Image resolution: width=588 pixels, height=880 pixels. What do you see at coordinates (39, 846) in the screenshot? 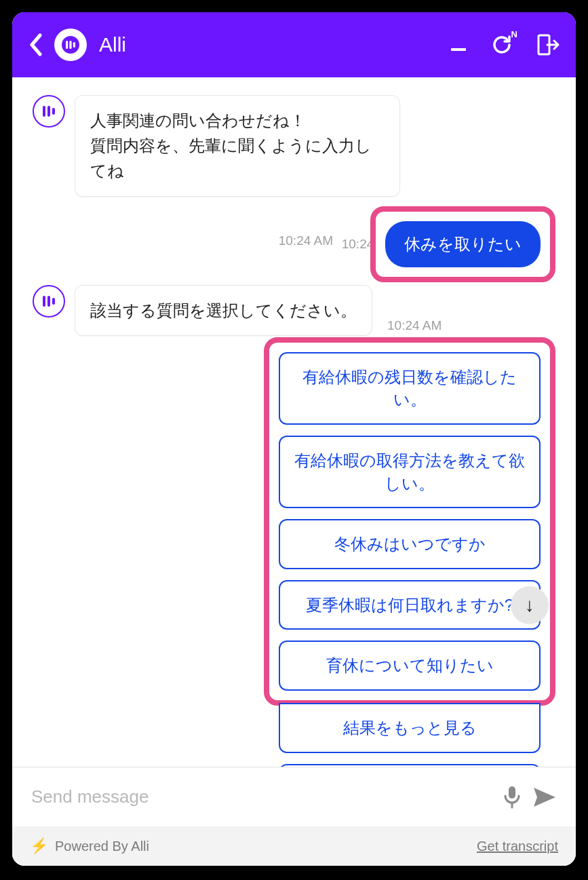
I see `bolt-icon: ⚡` at bounding box center [39, 846].